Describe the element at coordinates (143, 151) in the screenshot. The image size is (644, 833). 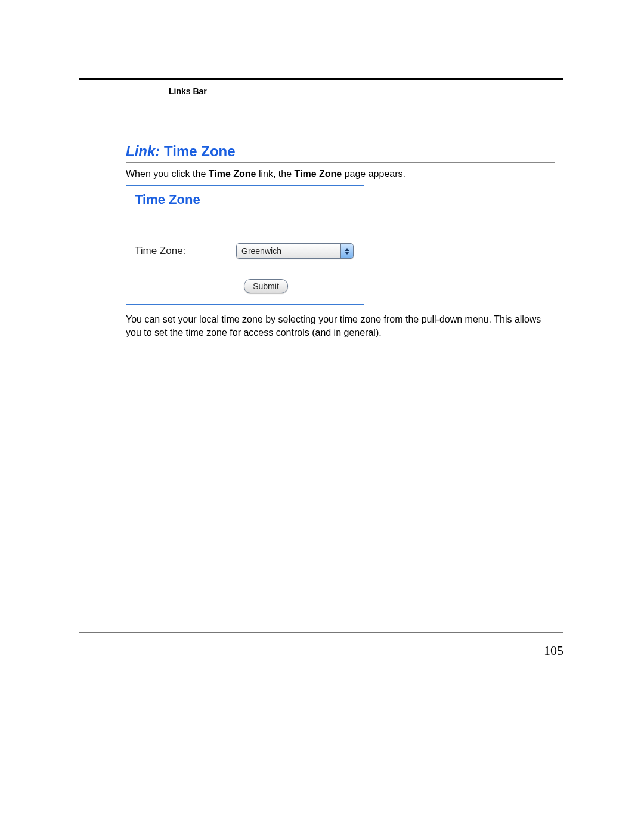
I see `heading-prefix: Link:` at that location.